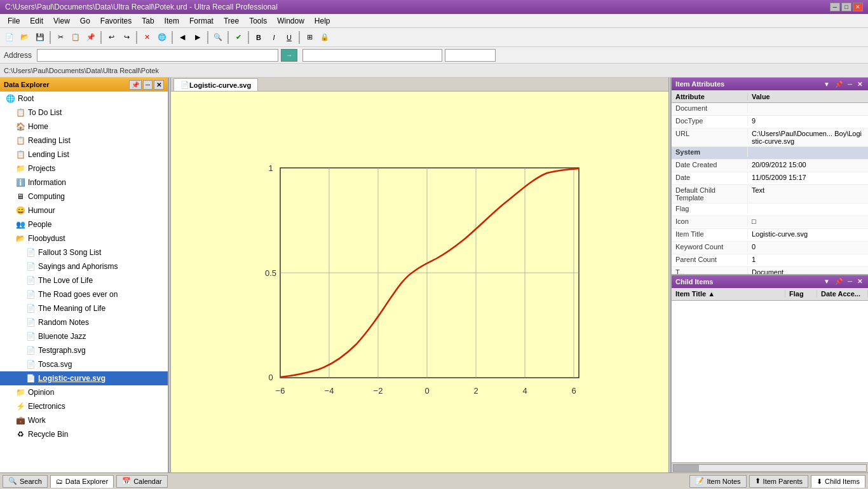  What do you see at coordinates (835, 7) in the screenshot?
I see `minimize-button: ─` at bounding box center [835, 7].